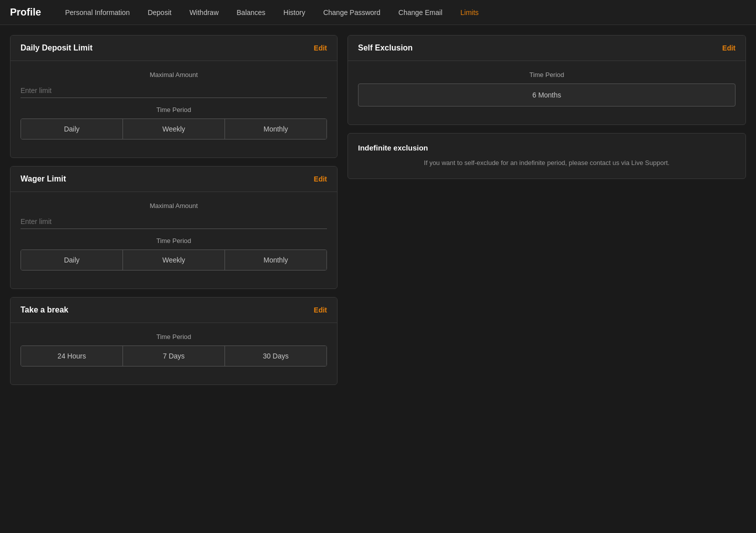 The image size is (756, 533). Describe the element at coordinates (72, 129) in the screenshot. I see `daily-deposit-daily-button: Daily` at that location.